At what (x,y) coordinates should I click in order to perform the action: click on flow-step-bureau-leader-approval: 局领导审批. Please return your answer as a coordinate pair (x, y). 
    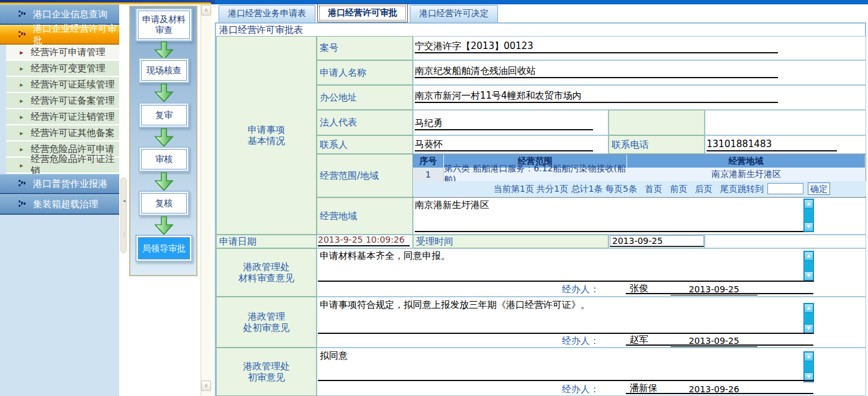
    Looking at the image, I should click on (164, 248).